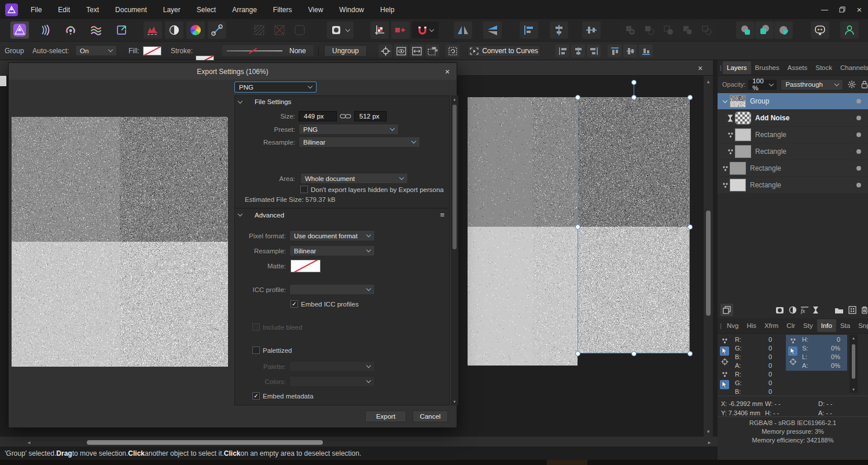 The height and width of the screenshot is (465, 868). What do you see at coordinates (839, 310) in the screenshot?
I see `group-layers-icon` at bounding box center [839, 310].